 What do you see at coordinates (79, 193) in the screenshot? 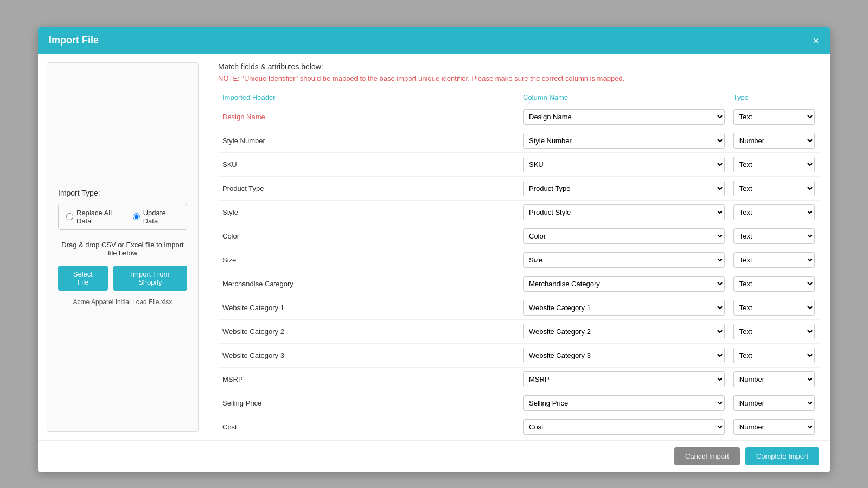
I see `import-type-label: Import Type:` at bounding box center [79, 193].